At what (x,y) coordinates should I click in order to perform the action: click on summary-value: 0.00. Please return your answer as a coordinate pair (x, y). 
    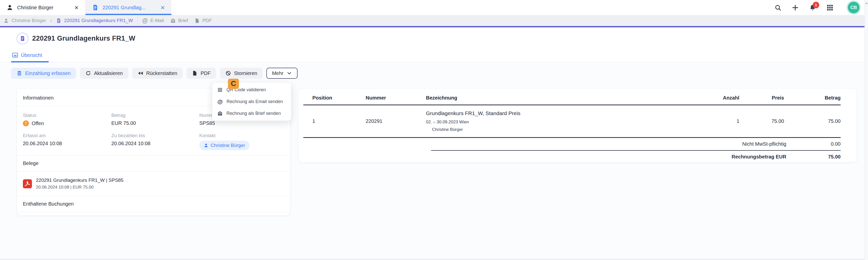
    Looking at the image, I should click on (813, 144).